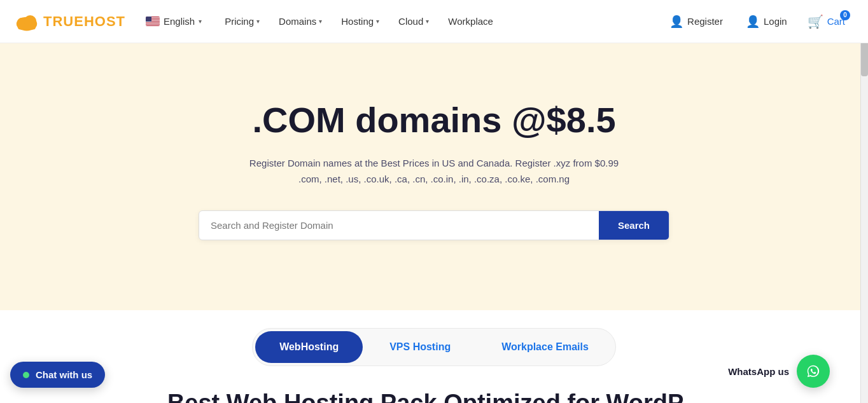 The width and height of the screenshot is (868, 403). Describe the element at coordinates (696, 22) in the screenshot. I see `register-button: 👤 Register` at that location.